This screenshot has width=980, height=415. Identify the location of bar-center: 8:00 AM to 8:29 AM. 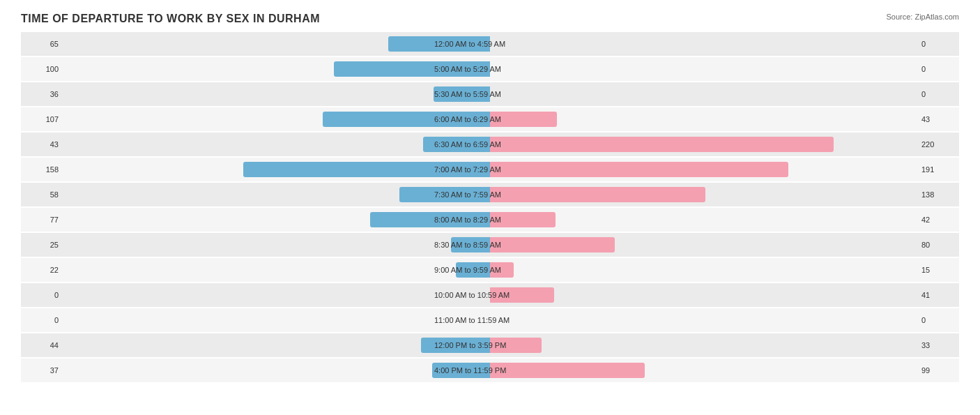
(490, 220).